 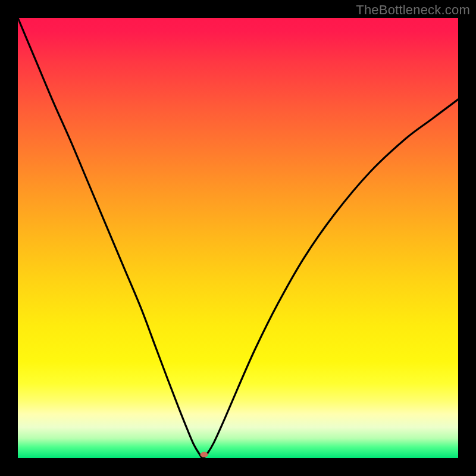 I want to click on attribution-text: TheBottleneck.com, so click(x=413, y=10).